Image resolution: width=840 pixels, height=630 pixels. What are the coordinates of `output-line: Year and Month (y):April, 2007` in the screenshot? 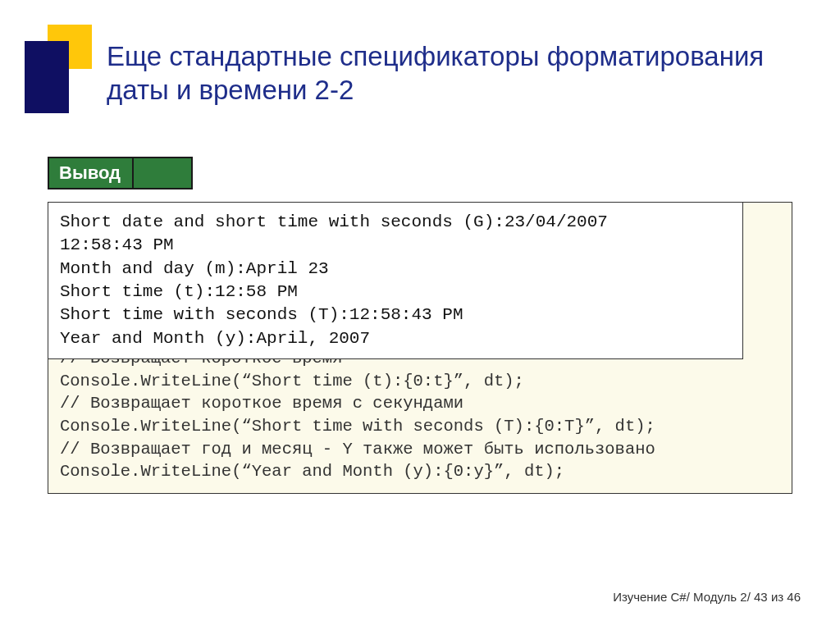 It's located at (215, 338).